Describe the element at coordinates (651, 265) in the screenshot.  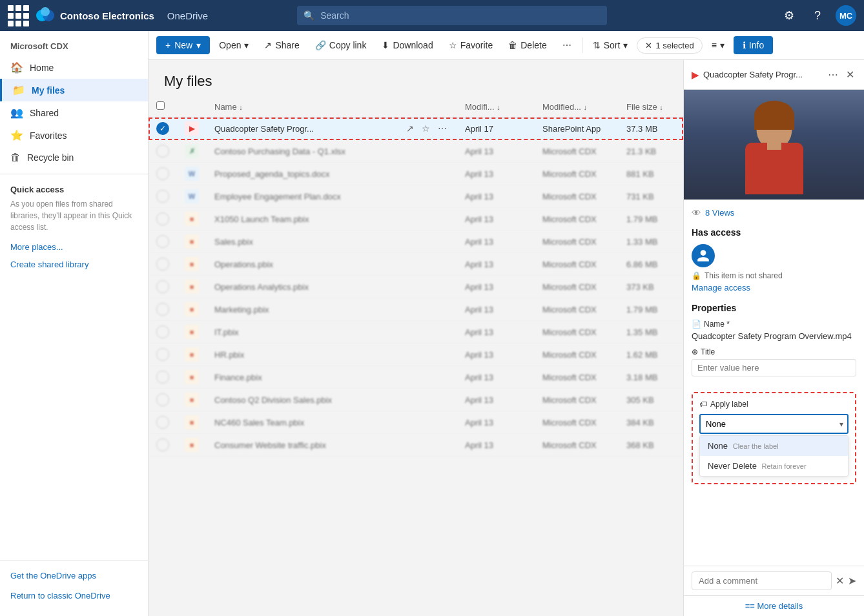
I see `row-file-size: 6.86 MB` at that location.